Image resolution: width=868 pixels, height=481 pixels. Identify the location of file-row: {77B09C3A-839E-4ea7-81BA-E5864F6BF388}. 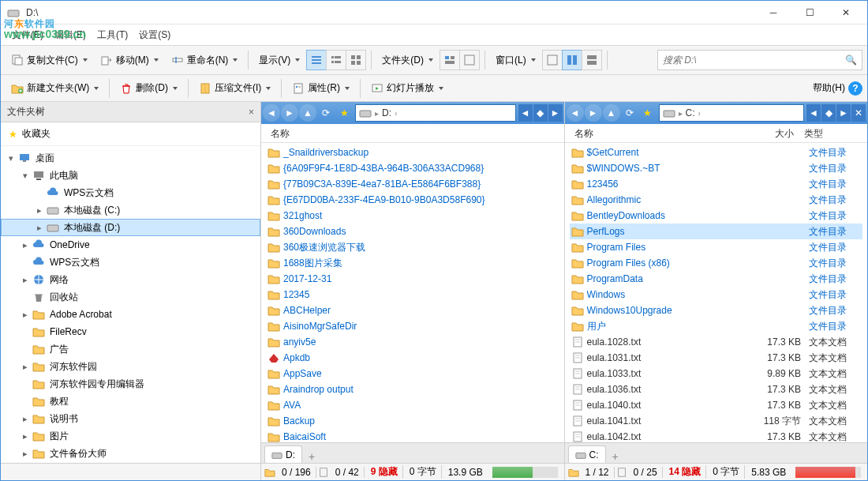
(413, 184).